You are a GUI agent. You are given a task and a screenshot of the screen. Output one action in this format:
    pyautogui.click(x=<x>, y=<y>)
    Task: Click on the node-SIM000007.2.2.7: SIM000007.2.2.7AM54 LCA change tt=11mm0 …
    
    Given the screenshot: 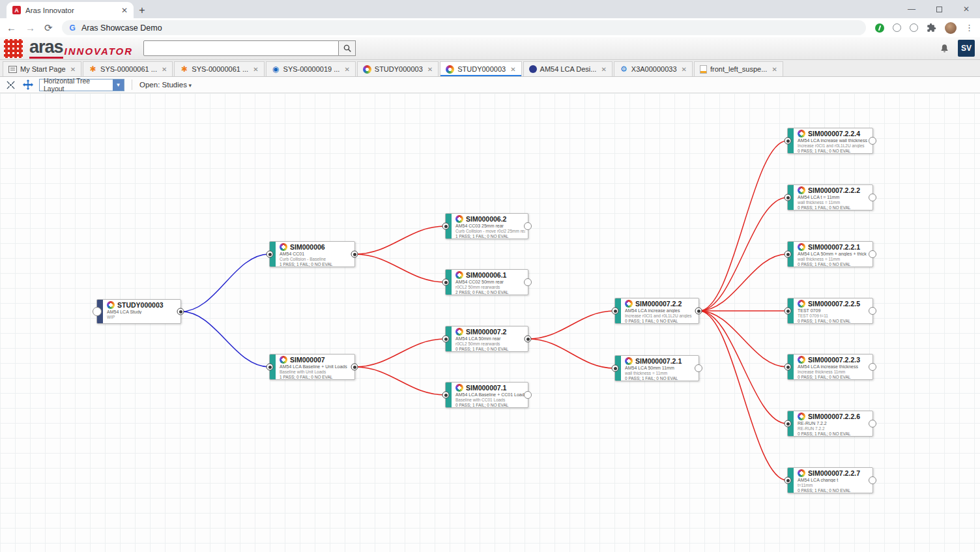 What is the action you would take?
    pyautogui.click(x=830, y=480)
    